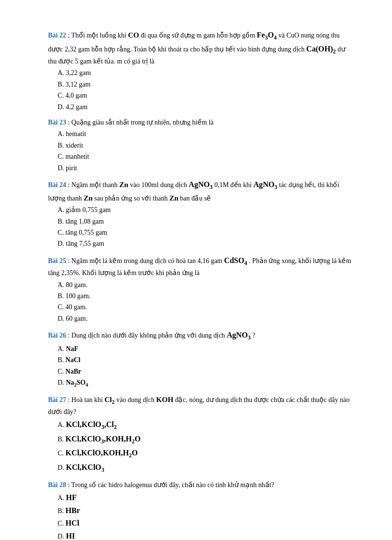 The height and width of the screenshot is (540, 392). I want to click on q26-label: Bài 26, so click(57, 336).